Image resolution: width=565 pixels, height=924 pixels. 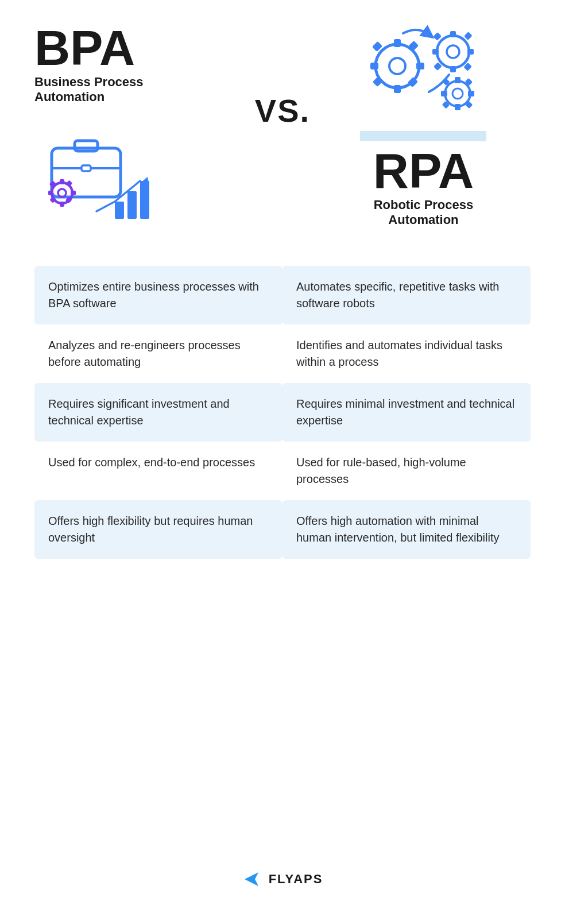 What do you see at coordinates (282, 868) in the screenshot?
I see `footer: FLYAPS` at bounding box center [282, 868].